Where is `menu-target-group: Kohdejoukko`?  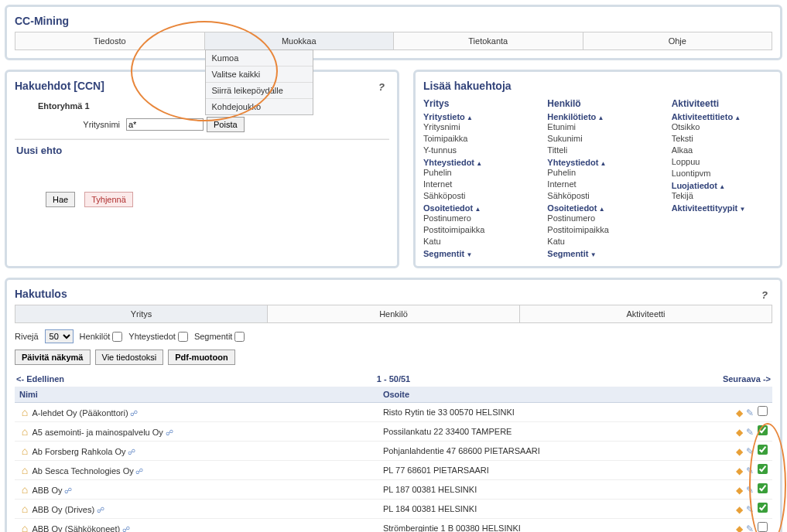
menu-target-group: Kohdejoukko is located at coordinates (259, 107).